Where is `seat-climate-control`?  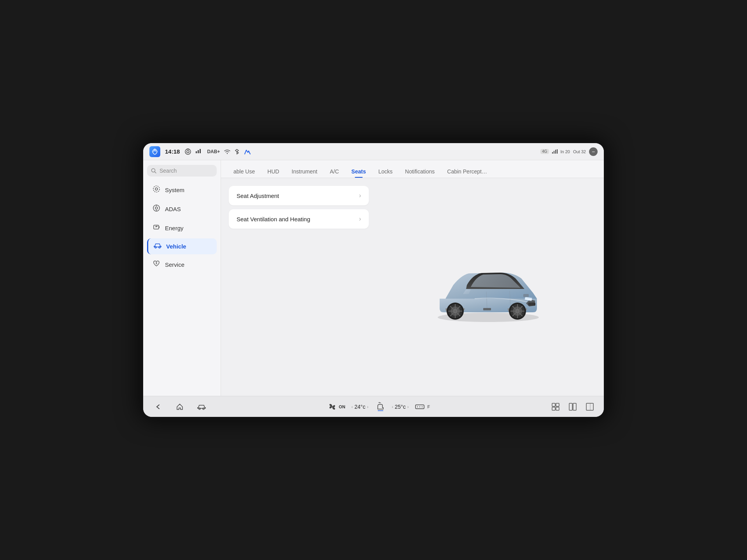 seat-climate-control is located at coordinates (380, 407).